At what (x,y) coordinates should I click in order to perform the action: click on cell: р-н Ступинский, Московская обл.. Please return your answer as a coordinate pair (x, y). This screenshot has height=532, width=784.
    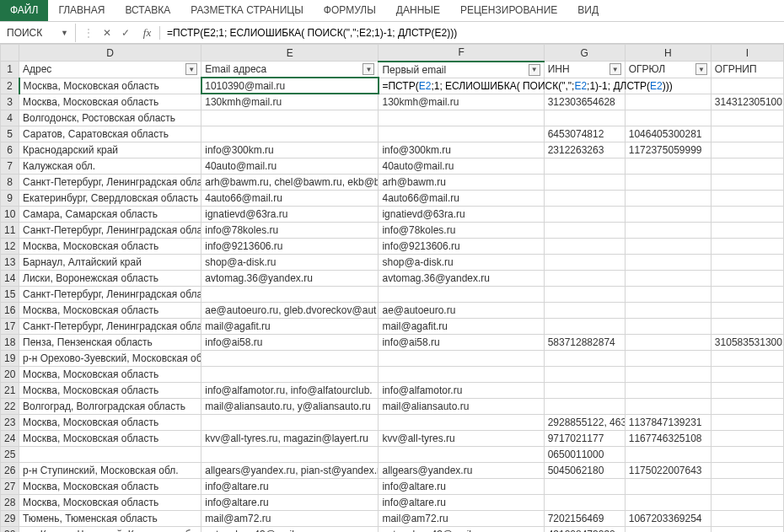
    Looking at the image, I should click on (110, 470).